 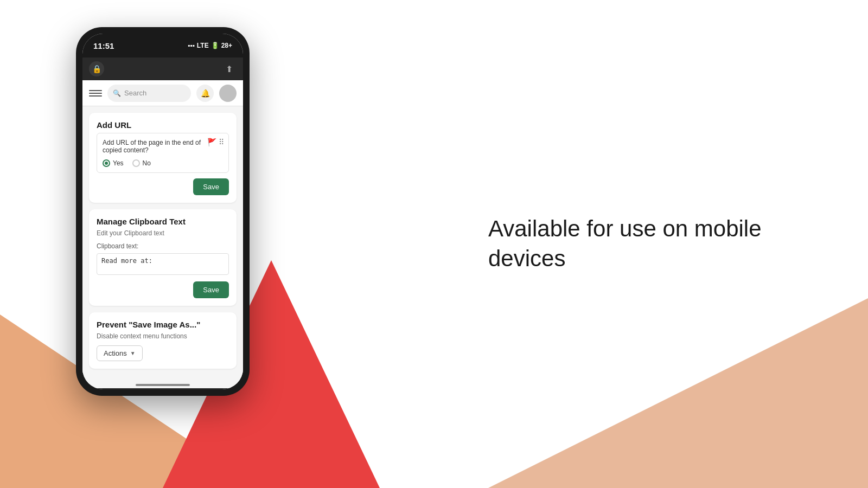 What do you see at coordinates (163, 46) in the screenshot?
I see `status-bar: 11:51 ▪▪▪ LTE 🔋 28+` at bounding box center [163, 46].